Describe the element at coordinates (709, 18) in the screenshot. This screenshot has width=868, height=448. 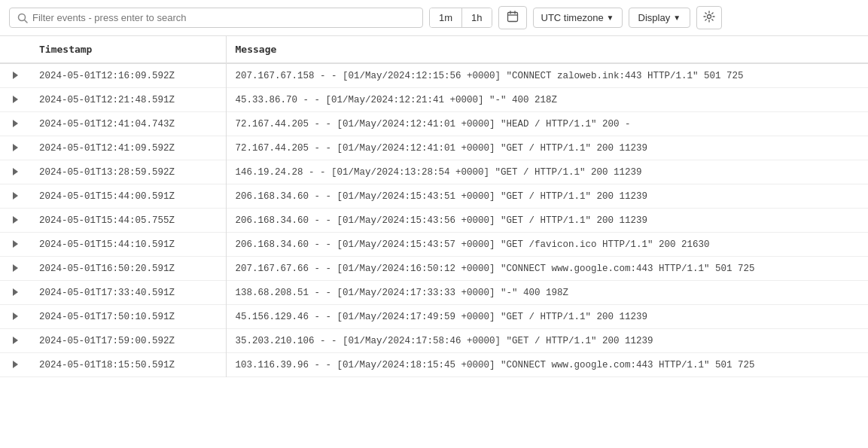
I see `settings-button` at that location.